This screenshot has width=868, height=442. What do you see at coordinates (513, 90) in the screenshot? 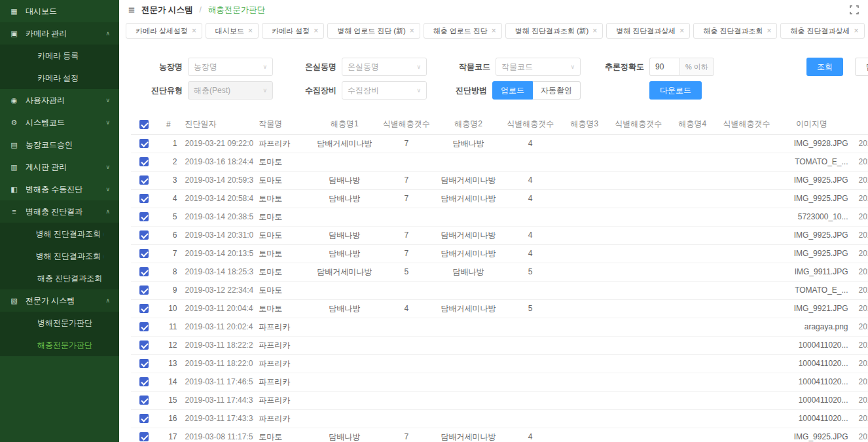
I see `upload-method-button: 업로드` at bounding box center [513, 90].